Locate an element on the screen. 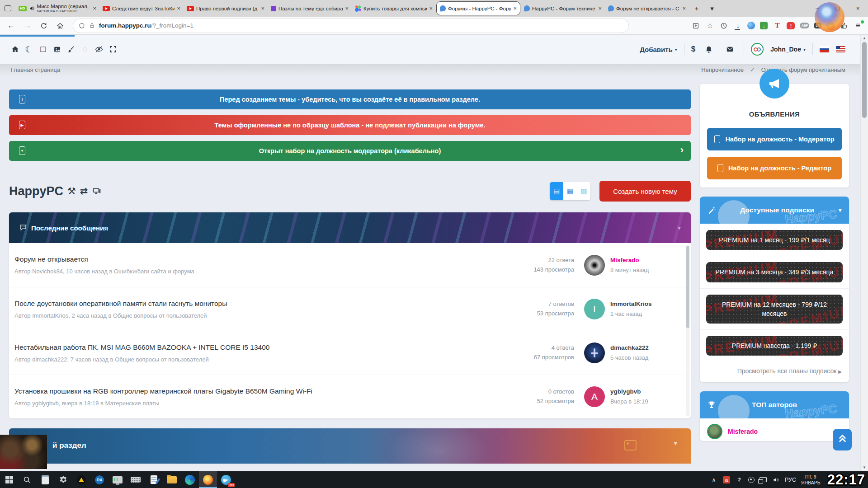 This screenshot has width=868, height=488. author-name: dimachka222 is located at coordinates (645, 348).